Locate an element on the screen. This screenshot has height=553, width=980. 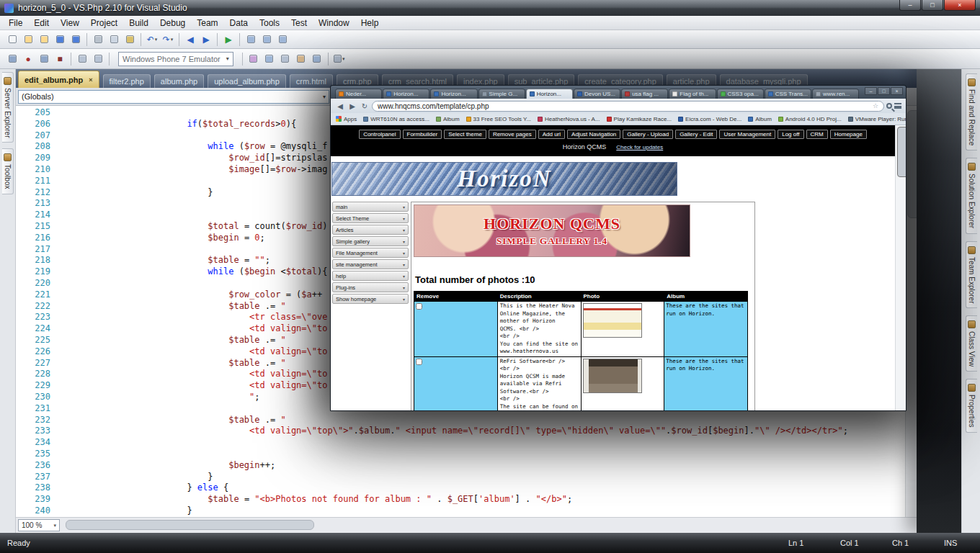
menu-team: Team is located at coordinates (208, 23).